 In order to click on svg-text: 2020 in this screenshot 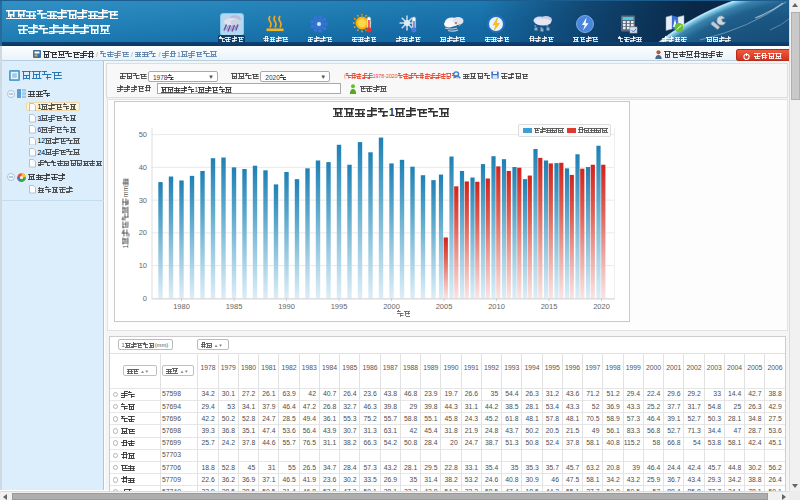, I will do `click(602, 306)`.